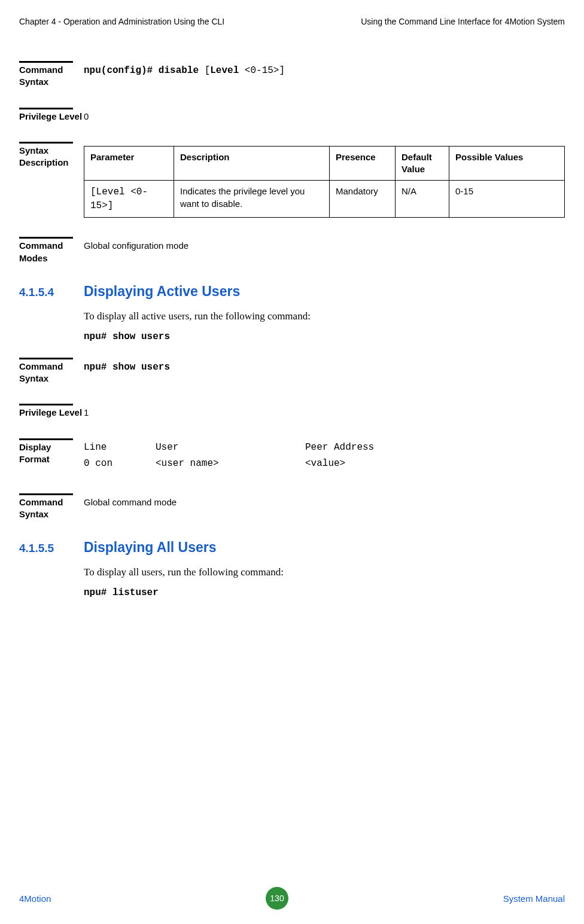  I want to click on display-format-header-row: LineUserPeer Address, so click(324, 448).